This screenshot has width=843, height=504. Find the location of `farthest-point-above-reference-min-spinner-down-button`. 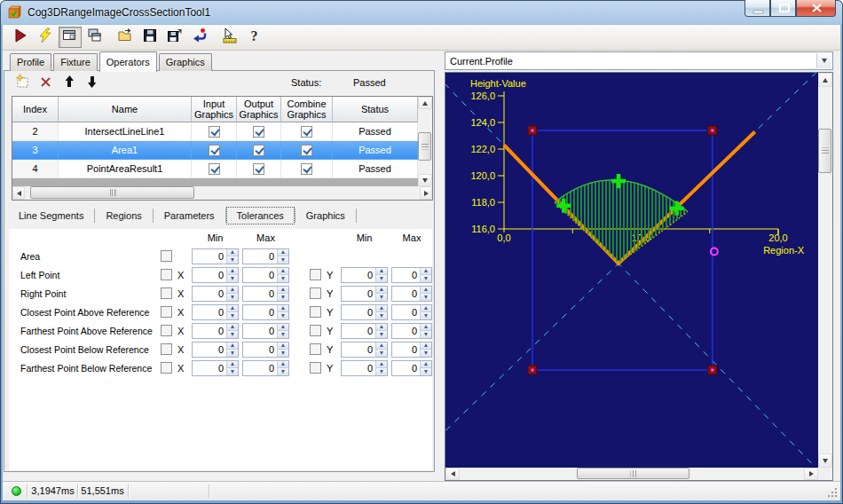

farthest-point-above-reference-min-spinner-down-button is located at coordinates (232, 335).